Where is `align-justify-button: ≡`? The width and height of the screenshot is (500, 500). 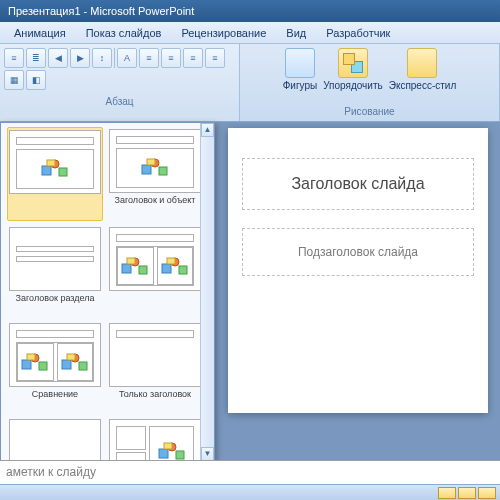
align-justify-button: ≡ is located at coordinates (215, 58).